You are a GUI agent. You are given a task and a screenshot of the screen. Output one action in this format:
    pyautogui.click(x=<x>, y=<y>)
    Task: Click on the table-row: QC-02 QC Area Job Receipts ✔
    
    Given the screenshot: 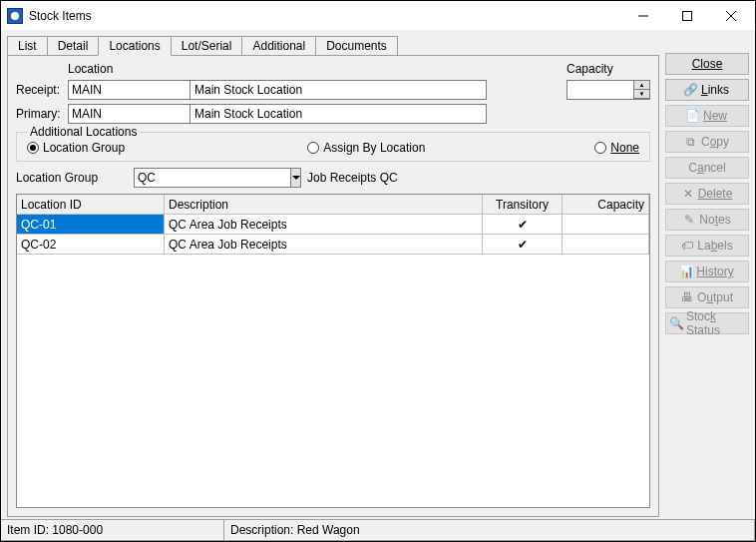 What is the action you would take?
    pyautogui.click(x=333, y=245)
    